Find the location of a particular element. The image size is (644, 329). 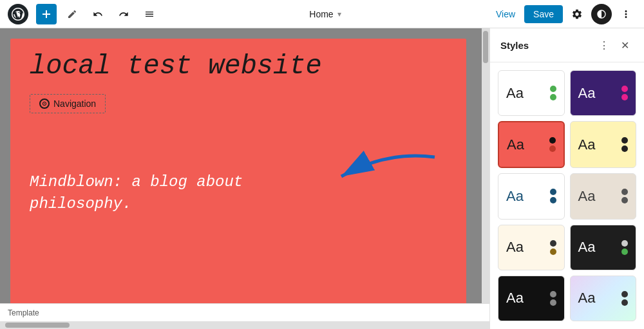

wordpress-icon is located at coordinates (18, 14).